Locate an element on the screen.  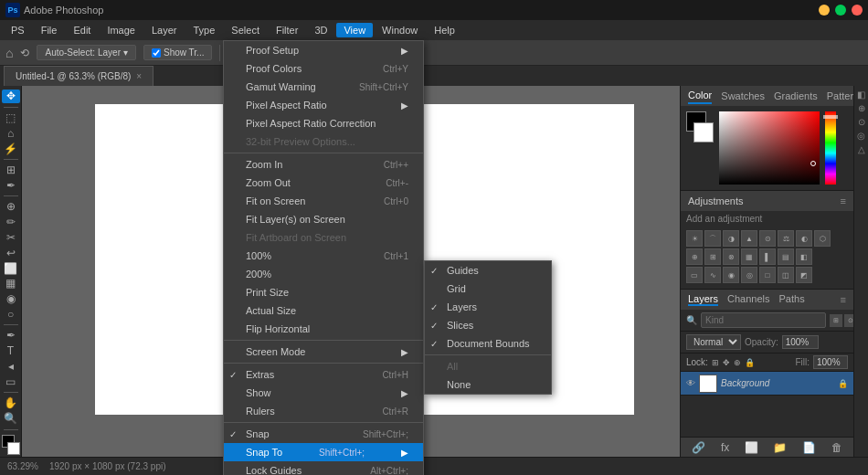
menu-type: Type is located at coordinates (205, 30).